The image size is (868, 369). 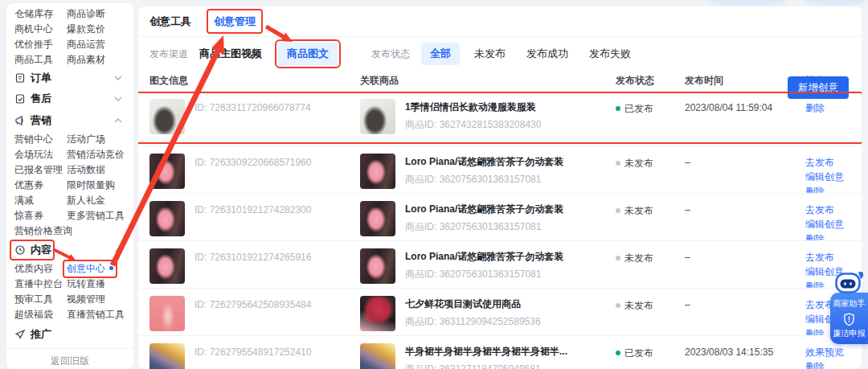 I want to click on sidebar-item-diagnosis: 商品诊断, so click(x=96, y=14).